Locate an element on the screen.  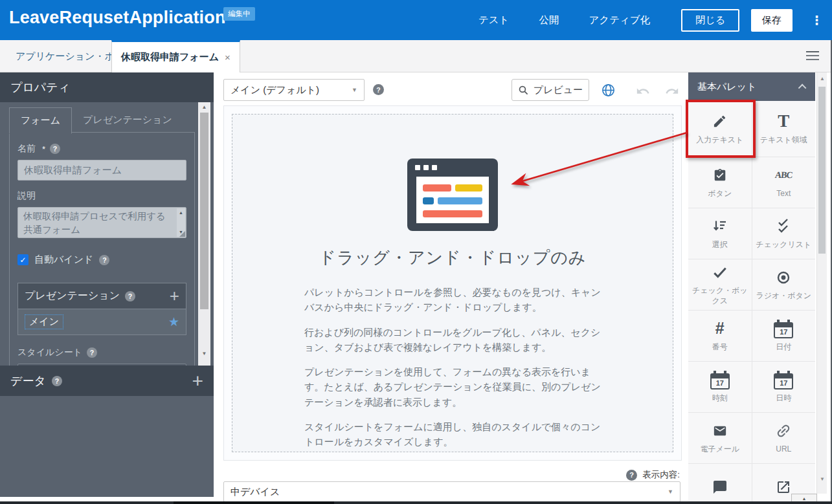
palette-item-date: 17 日付 is located at coordinates (784, 336).